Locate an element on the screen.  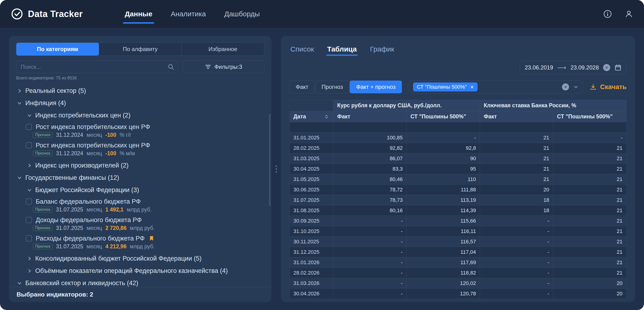
navbar: Data Tracker ДанныеАналитикаДашборды is located at coordinates (322, 14).